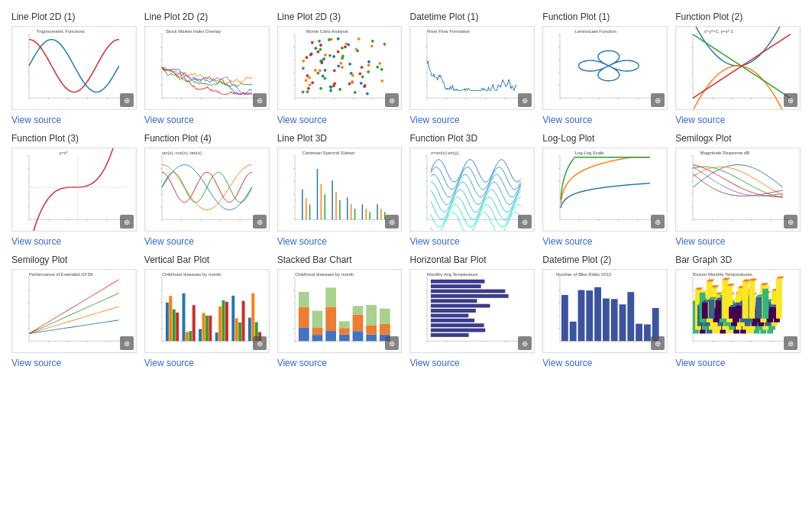 The height and width of the screenshot is (509, 812). What do you see at coordinates (74, 242) in the screenshot?
I see `view-source-link-function-plot-3: View source` at bounding box center [74, 242].